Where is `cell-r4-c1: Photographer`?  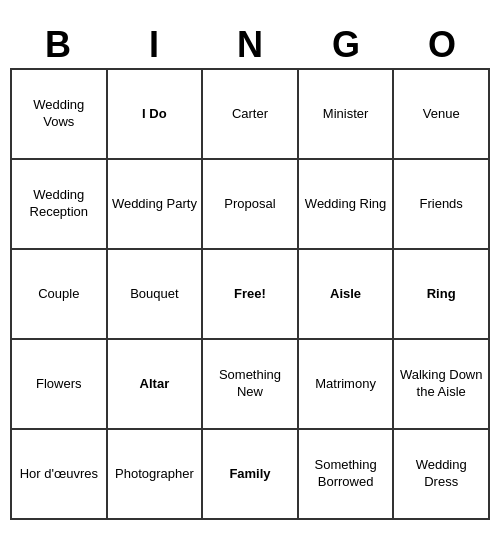 cell-r4-c1: Photographer is located at coordinates (155, 474).